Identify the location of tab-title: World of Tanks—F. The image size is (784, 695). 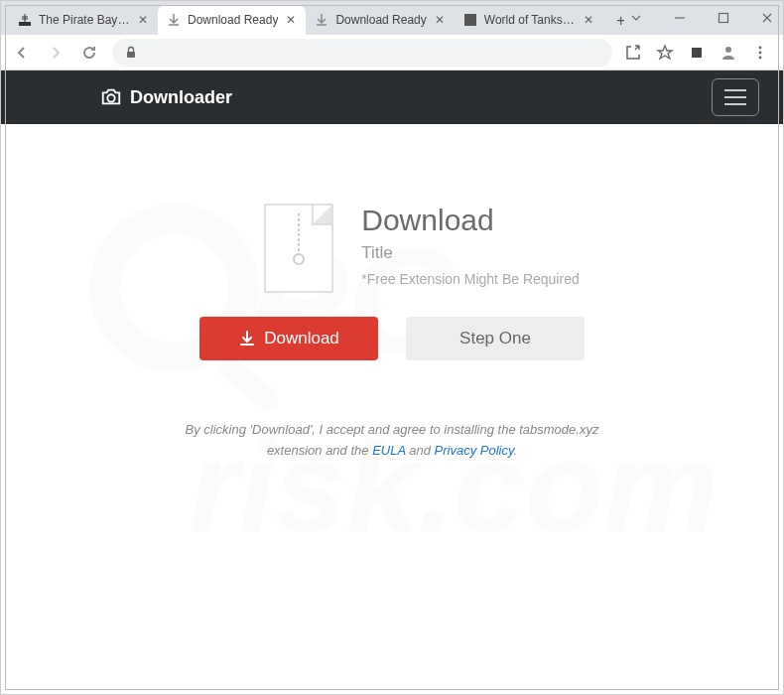
(530, 20).